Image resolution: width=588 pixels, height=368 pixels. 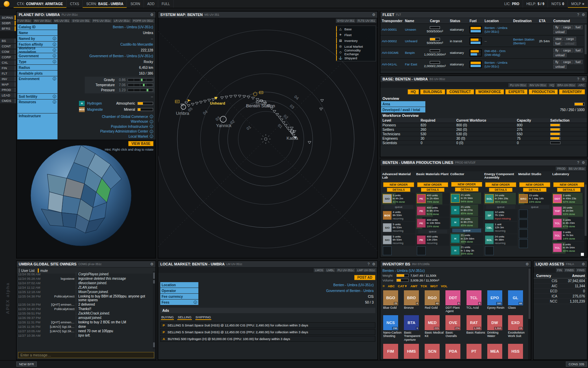 I want to click on tab-finis: FINIS, so click(x=581, y=270).